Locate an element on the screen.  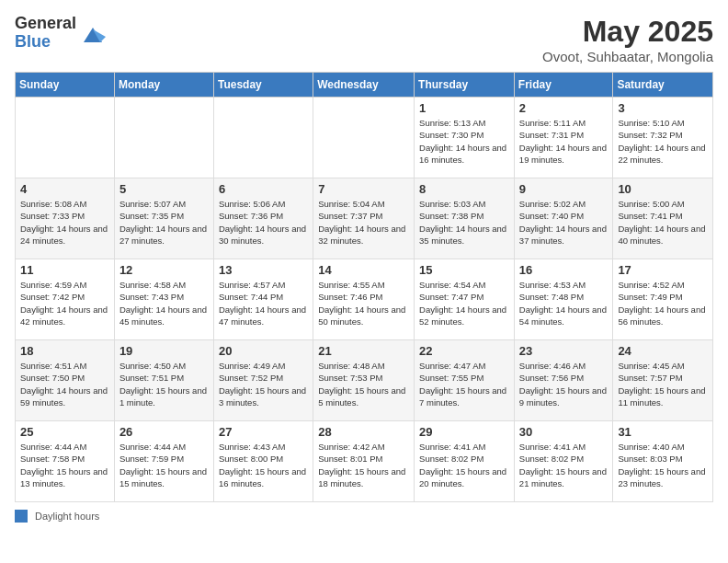
day-info: Sunrise: 4:46 AM Sunset: 7:56 PM Dayligh… is located at coordinates (564, 385).